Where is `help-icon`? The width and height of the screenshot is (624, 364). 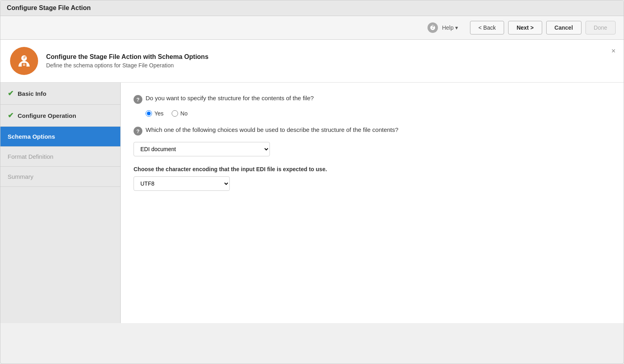
help-icon is located at coordinates (433, 28).